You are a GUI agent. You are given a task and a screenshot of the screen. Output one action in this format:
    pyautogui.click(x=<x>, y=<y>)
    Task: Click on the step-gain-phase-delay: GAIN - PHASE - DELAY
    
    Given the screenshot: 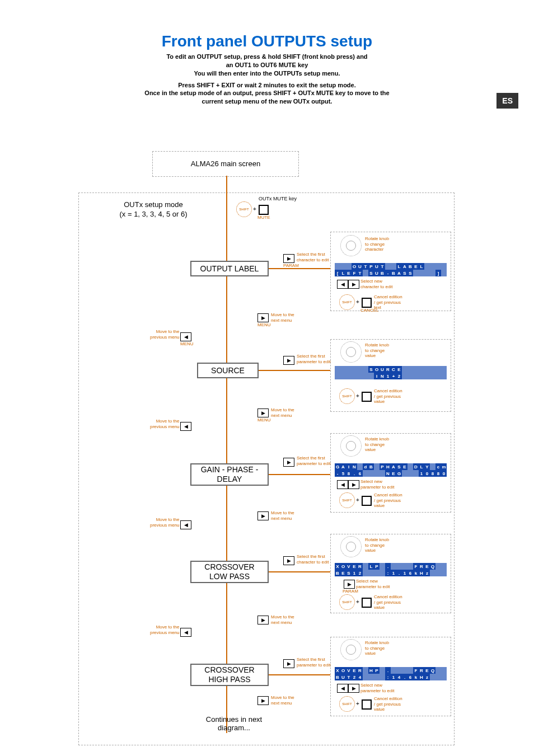 What is the action you would take?
    pyautogui.click(x=229, y=475)
    